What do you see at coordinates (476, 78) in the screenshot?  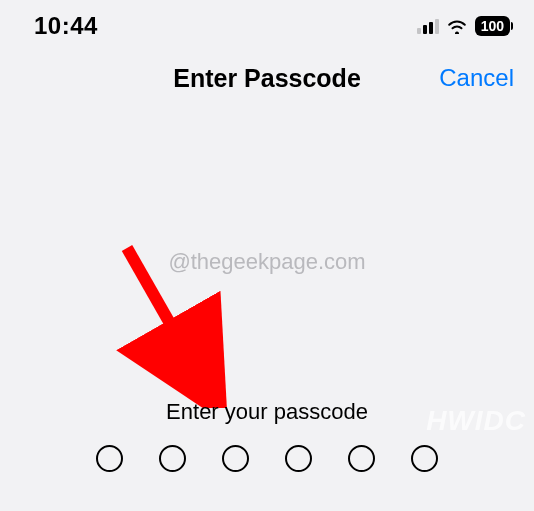 I see `cancel-button: Cancel` at bounding box center [476, 78].